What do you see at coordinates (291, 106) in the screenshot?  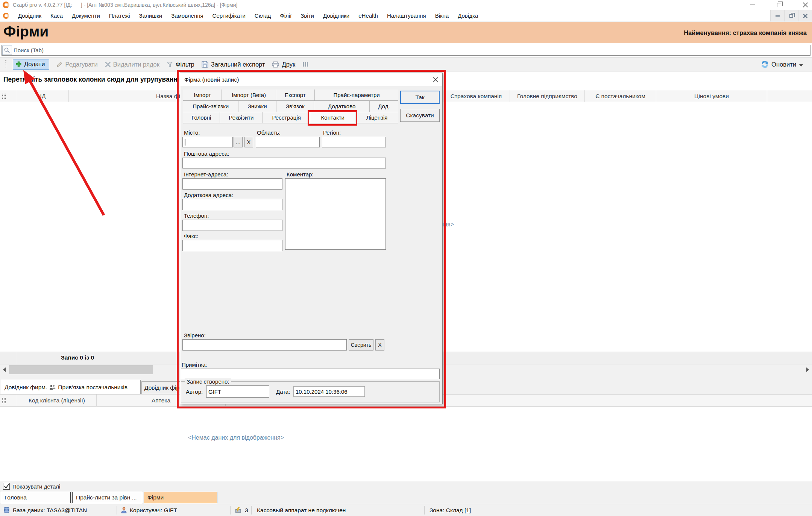 I see `dialog-tab-row-2: Прайс-зв'язки Знижки Зв'язок Додатково Д…` at bounding box center [291, 106].